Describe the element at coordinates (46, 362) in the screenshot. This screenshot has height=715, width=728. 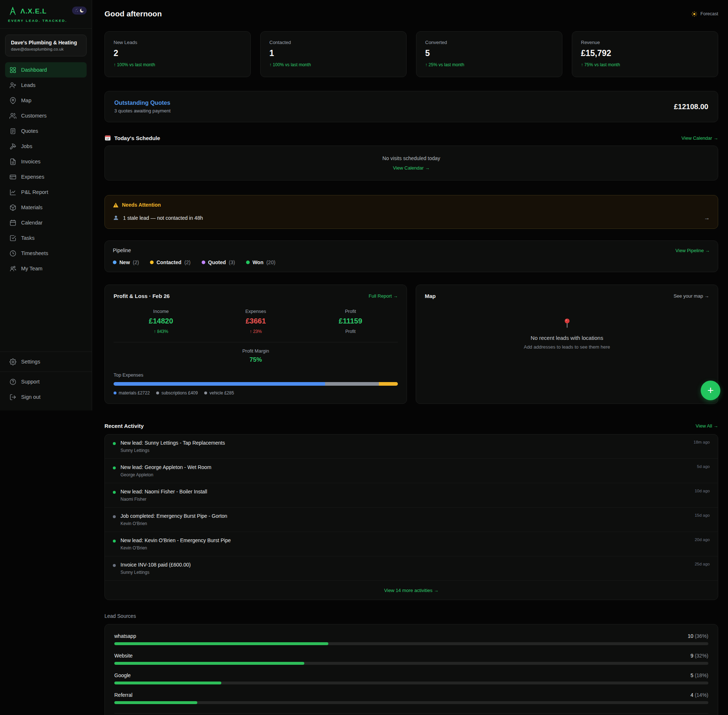
I see `sidebar-item-settings: Settings` at that location.